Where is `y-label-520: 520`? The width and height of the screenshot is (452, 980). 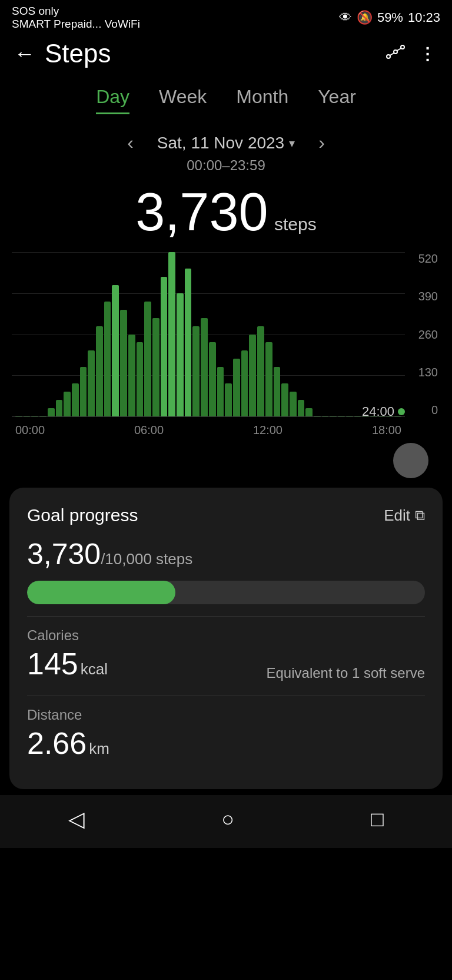 y-label-520: 520 is located at coordinates (428, 259).